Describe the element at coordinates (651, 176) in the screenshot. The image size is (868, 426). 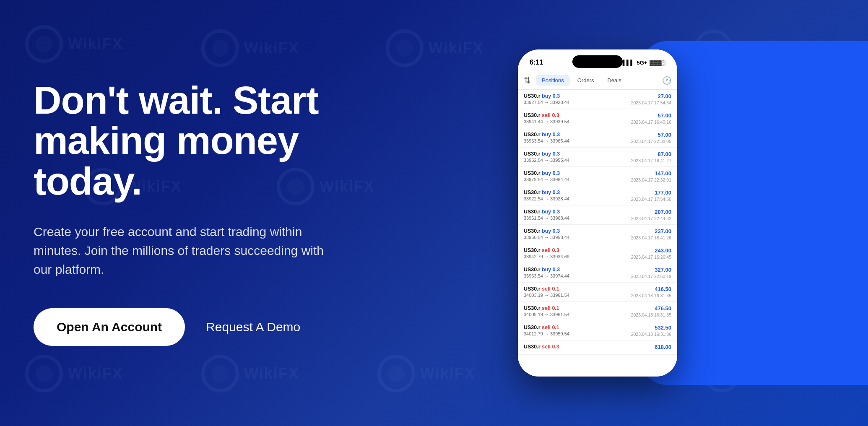
I see `trade-right: 147.00 2023.04.17 22:32:01` at that location.